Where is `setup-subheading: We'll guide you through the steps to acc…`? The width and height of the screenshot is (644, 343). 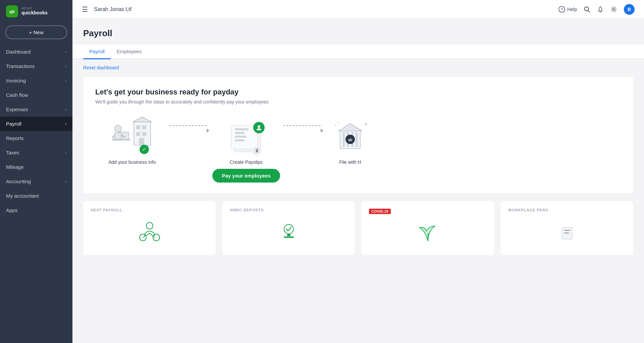
setup-subheading: We'll guide you through the steps to acc… is located at coordinates (358, 102).